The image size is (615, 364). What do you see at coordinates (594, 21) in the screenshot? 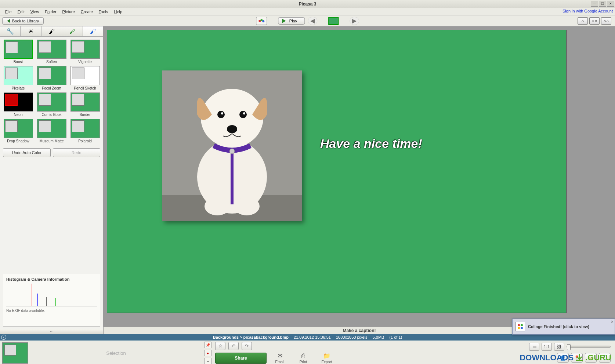
I see `text-style-2: A B` at bounding box center [594, 21].